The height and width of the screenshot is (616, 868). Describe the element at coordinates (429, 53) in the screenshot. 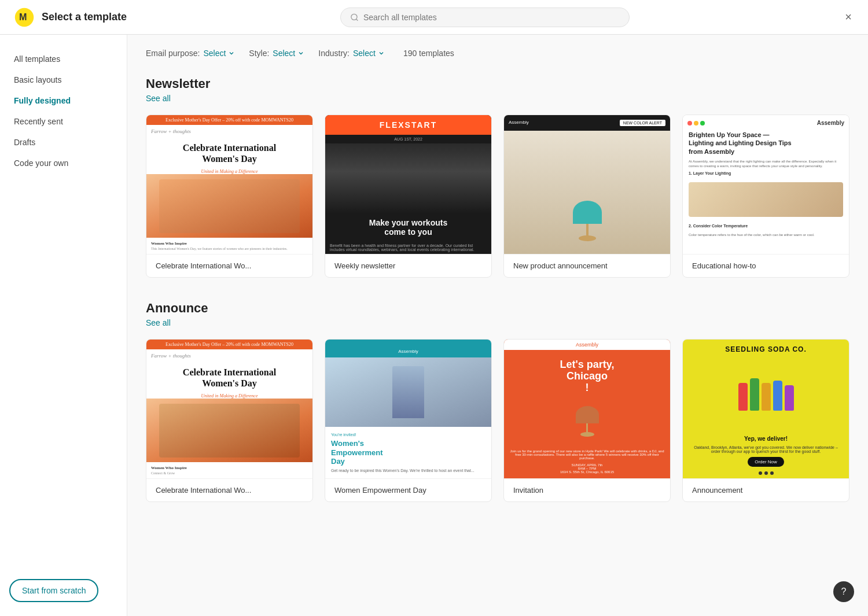

I see `template-count: 190 templates` at that location.